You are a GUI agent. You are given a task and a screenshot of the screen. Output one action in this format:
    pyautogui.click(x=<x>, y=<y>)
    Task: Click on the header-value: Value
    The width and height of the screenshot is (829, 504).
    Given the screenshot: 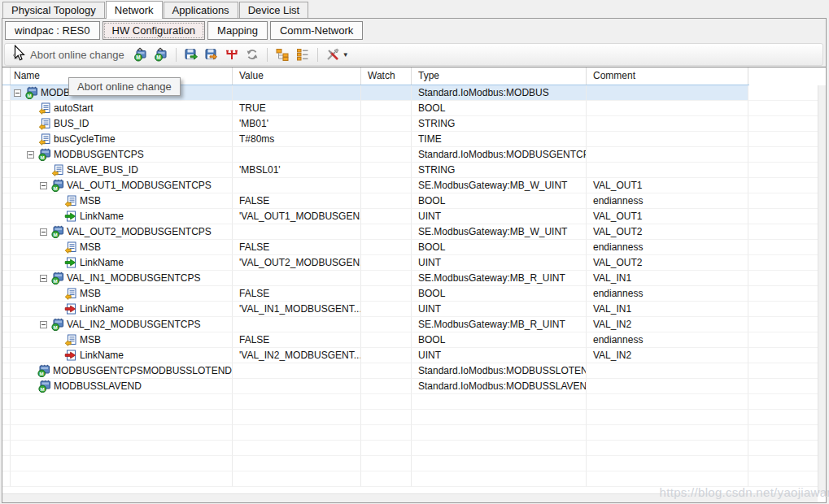 What is the action you would take?
    pyautogui.click(x=297, y=76)
    